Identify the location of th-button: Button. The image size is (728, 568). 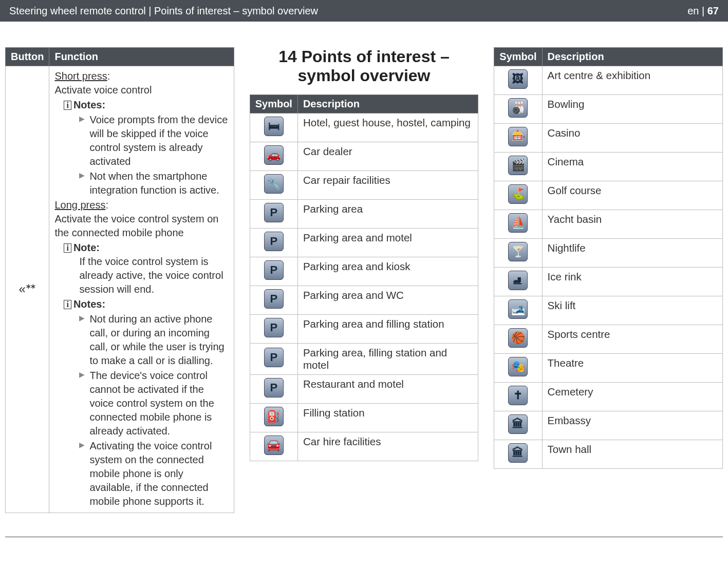
(28, 57).